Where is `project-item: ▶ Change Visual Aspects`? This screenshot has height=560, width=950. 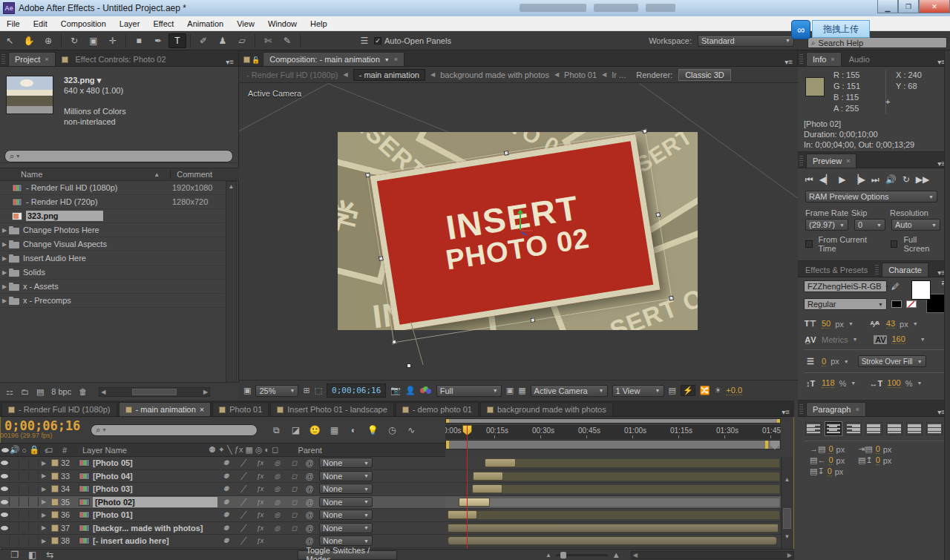 project-item: ▶ Change Visual Aspects is located at coordinates (112, 245).